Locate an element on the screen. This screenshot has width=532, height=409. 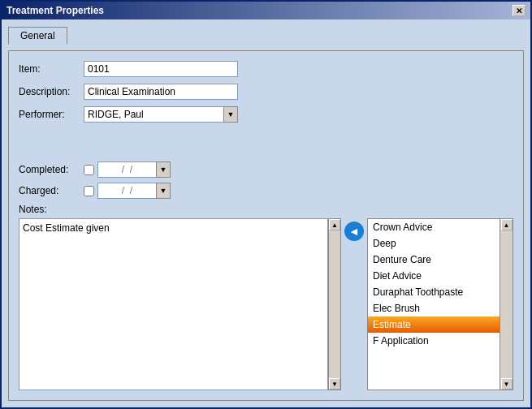
list-scroll-down-icon: ▼ is located at coordinates (507, 385).